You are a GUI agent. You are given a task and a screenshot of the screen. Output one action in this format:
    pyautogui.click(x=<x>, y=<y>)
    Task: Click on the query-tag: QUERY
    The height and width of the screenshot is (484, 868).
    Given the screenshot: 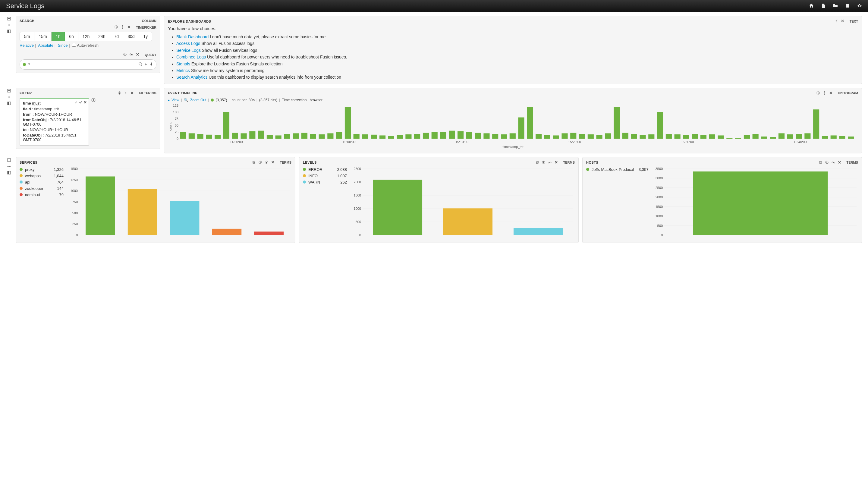 What is the action you would take?
    pyautogui.click(x=150, y=55)
    